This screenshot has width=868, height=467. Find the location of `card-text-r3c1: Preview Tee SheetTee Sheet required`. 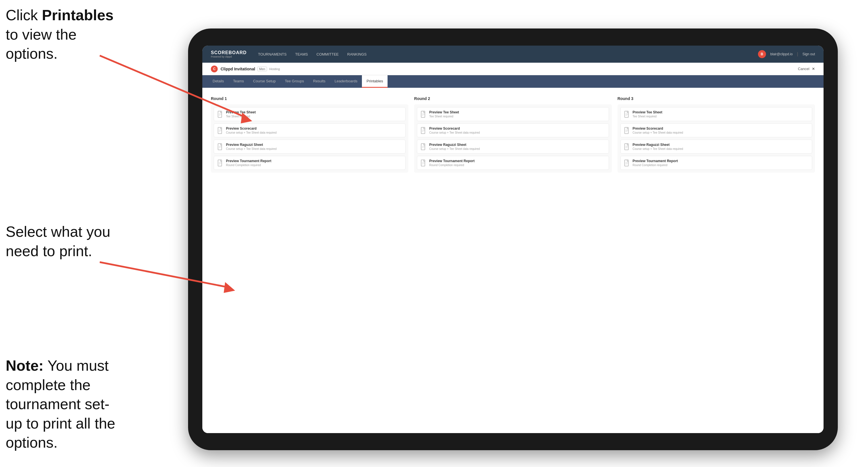

card-text-r3c1: Preview Tee SheetTee Sheet required is located at coordinates (648, 114).